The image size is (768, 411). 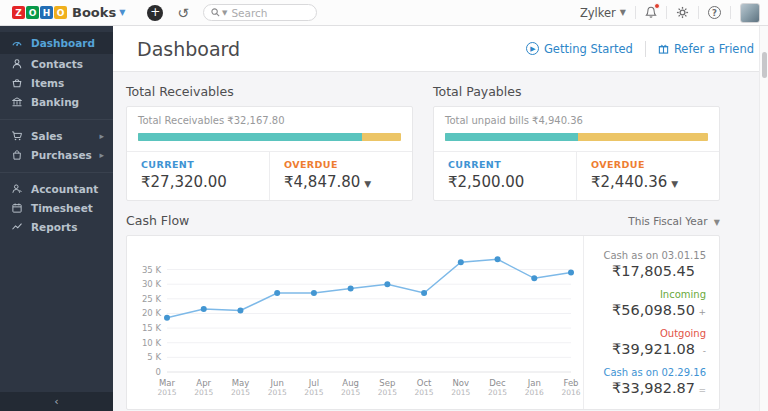 I want to click on refer-a-friend-label: Refer a Friend, so click(x=714, y=49).